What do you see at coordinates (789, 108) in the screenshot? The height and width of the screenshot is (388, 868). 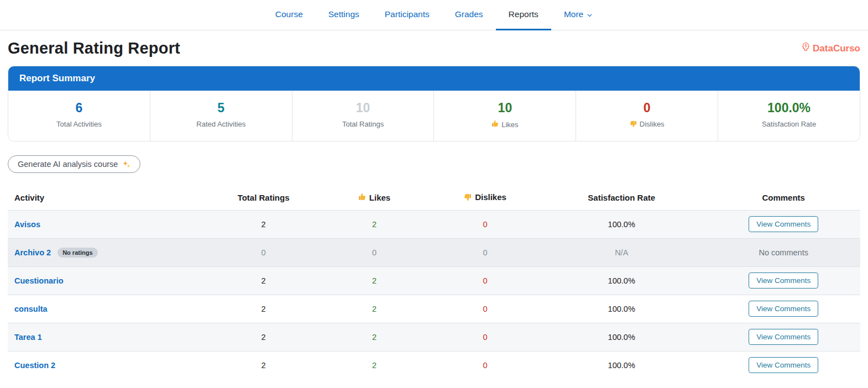 I see `stat-value: 100.0%` at bounding box center [789, 108].